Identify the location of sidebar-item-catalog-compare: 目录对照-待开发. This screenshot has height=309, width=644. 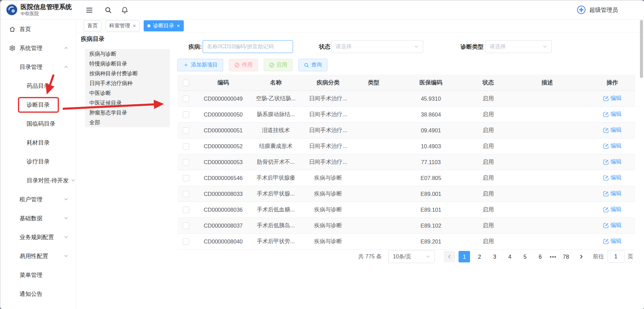
(38, 180).